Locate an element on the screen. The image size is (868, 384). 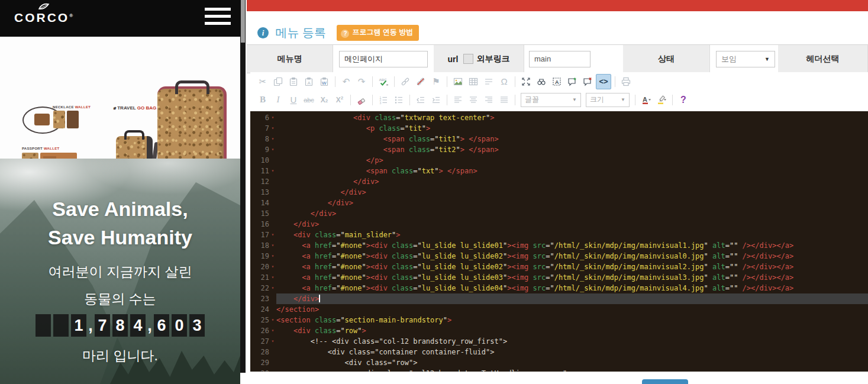
code-line-content: <div class="container container-fluid"> is located at coordinates (572, 352).